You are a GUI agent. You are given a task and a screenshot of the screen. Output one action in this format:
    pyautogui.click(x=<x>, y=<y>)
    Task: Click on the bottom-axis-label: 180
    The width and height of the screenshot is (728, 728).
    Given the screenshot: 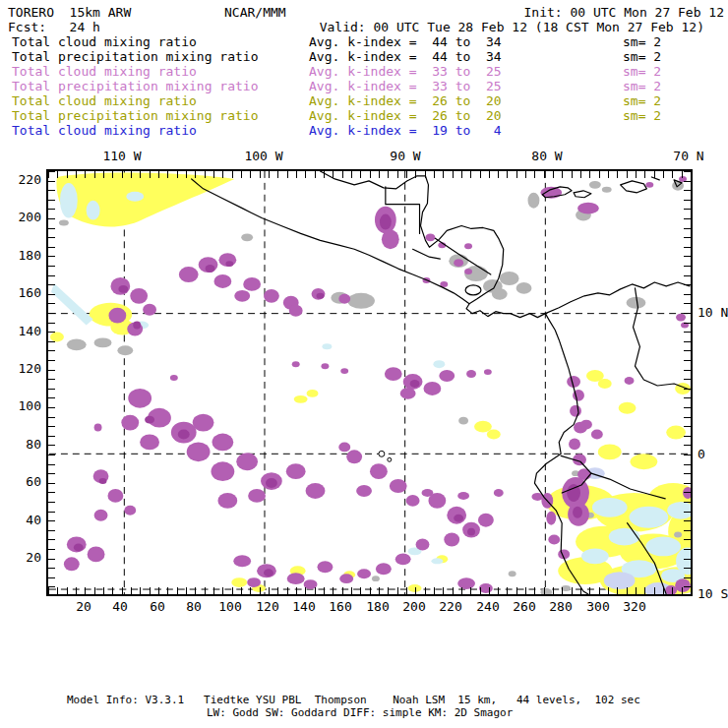 What is the action you would take?
    pyautogui.click(x=378, y=607)
    